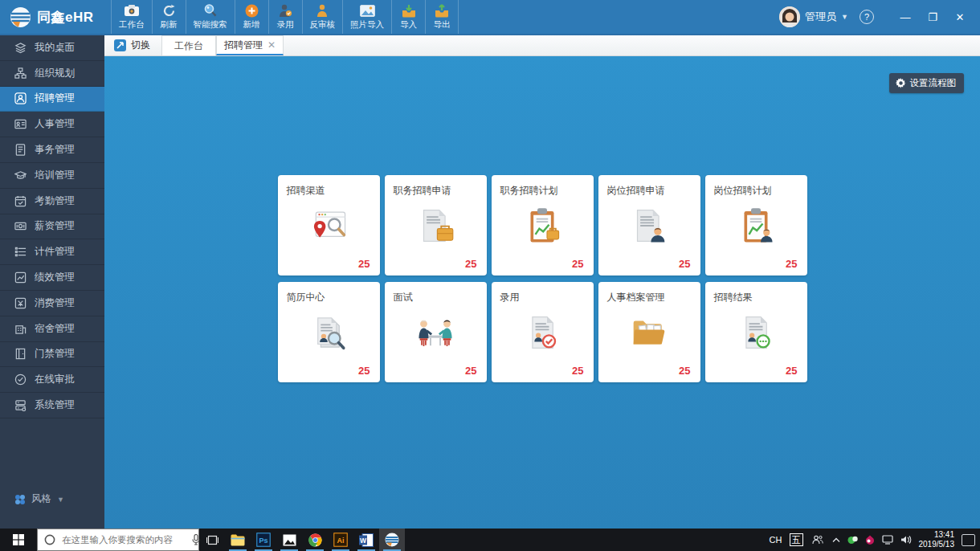  What do you see at coordinates (55, 149) in the screenshot?
I see `sidebar-item-label: 事务管理` at bounding box center [55, 149].